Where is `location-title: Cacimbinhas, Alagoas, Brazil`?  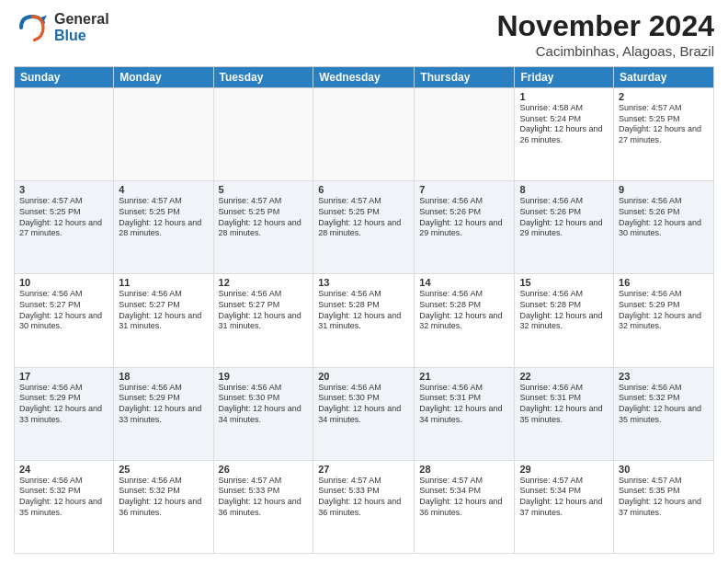
location-title: Cacimbinhas, Alagoas, Brazil is located at coordinates (605, 52).